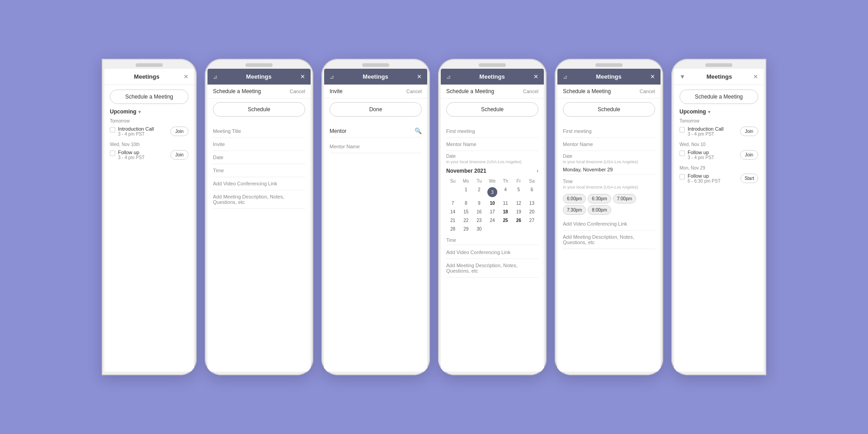 The height and width of the screenshot is (434, 868). I want to click on phone-phone6: ▼Meetings✕Schedule a MeetingUpcoming▾Tom…, so click(719, 217).